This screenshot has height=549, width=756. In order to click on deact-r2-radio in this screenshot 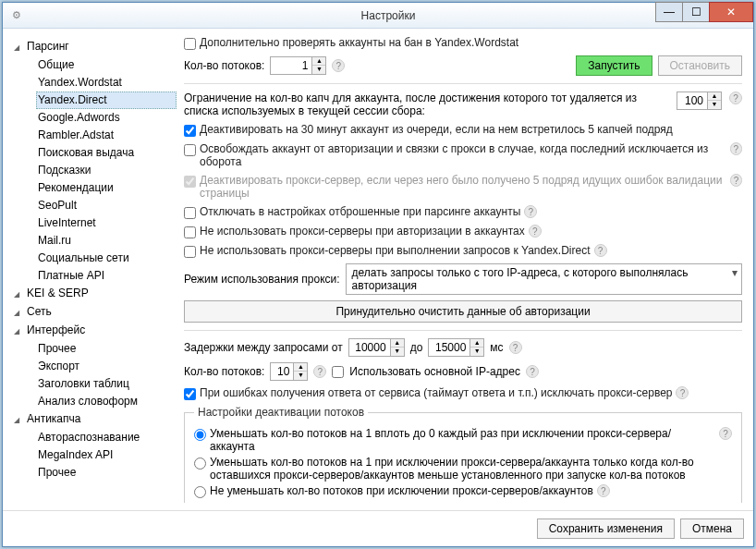, I will do `click(200, 464)`.